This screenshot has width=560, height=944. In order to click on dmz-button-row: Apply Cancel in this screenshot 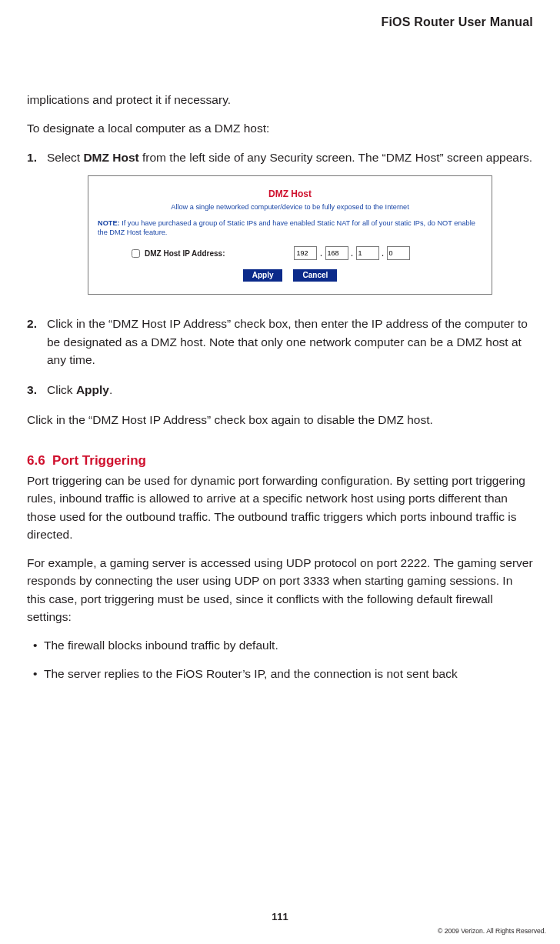, I will do `click(290, 275)`.